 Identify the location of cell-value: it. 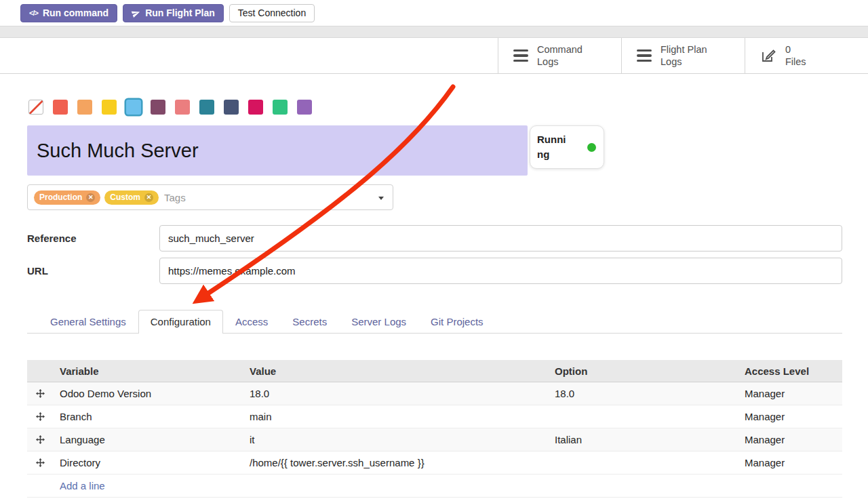
(395, 439).